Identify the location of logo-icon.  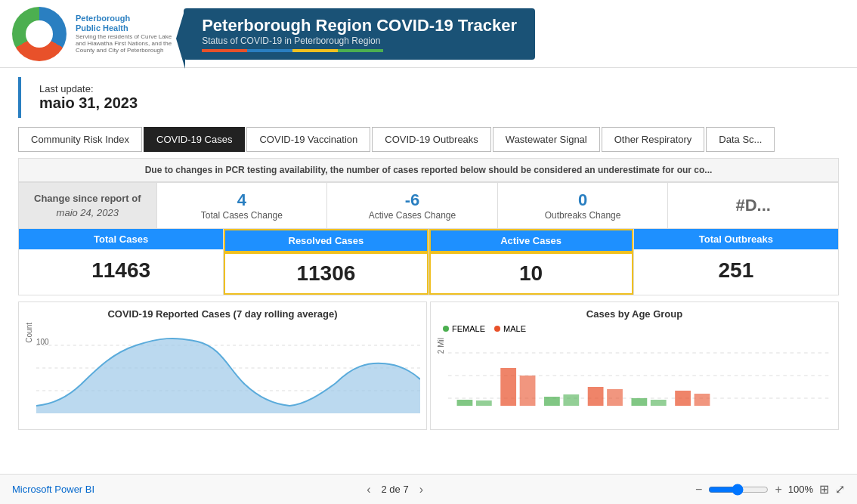
(39, 34).